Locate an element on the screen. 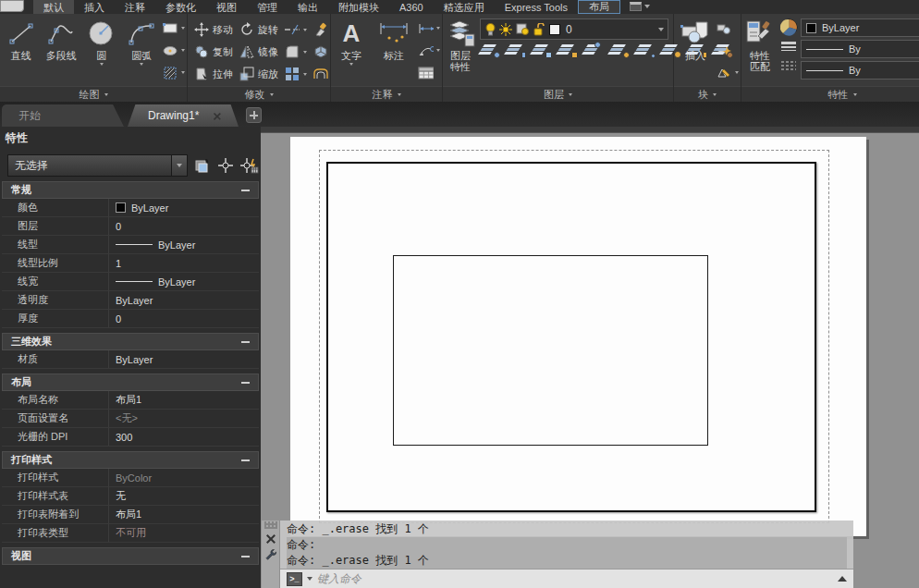 The image size is (919, 588). leader-button is located at coordinates (429, 50).